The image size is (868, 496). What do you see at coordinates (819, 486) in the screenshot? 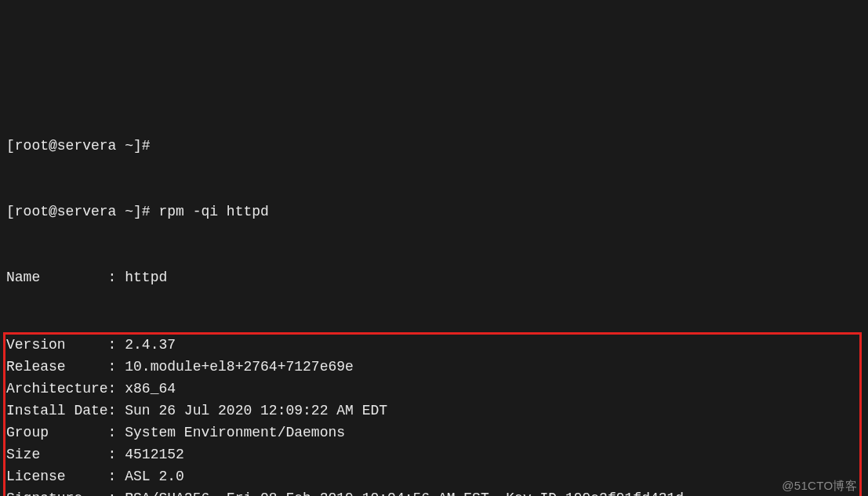
I see `watermark: @51CTO博客` at bounding box center [819, 486].